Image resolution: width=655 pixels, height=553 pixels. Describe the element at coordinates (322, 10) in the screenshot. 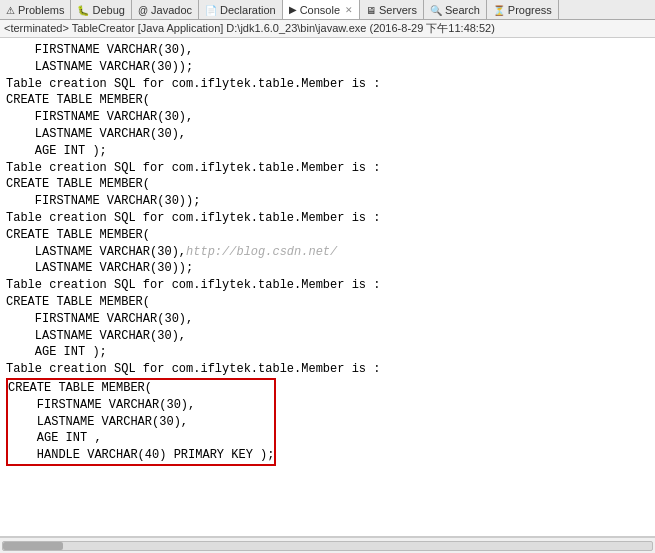

I see `tab-console: ▶ Console ✕` at that location.